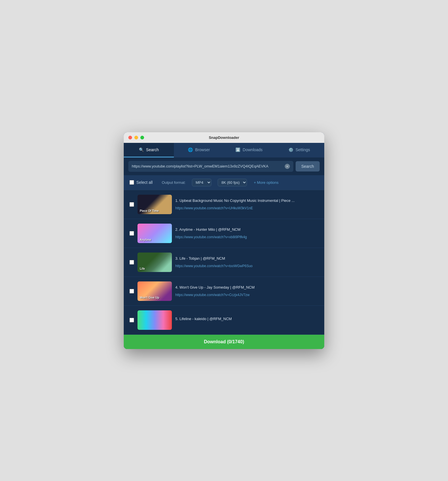 This screenshot has width=448, height=481. I want to click on thumbnail-1: Piece Of Time, so click(155, 204).